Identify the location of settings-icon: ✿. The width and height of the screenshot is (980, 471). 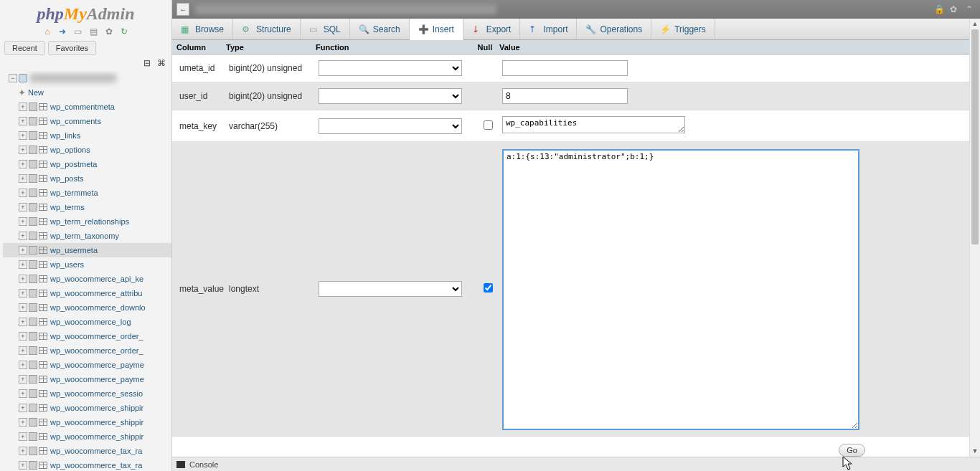
(109, 32).